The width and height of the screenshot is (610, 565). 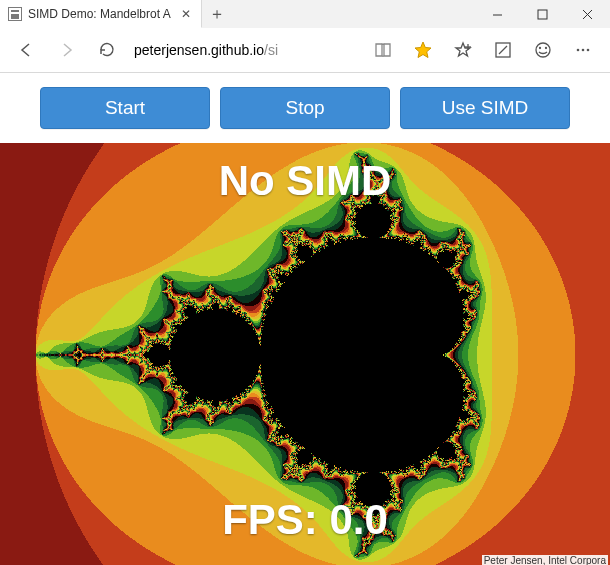 What do you see at coordinates (67, 50) in the screenshot?
I see `forward-button` at bounding box center [67, 50].